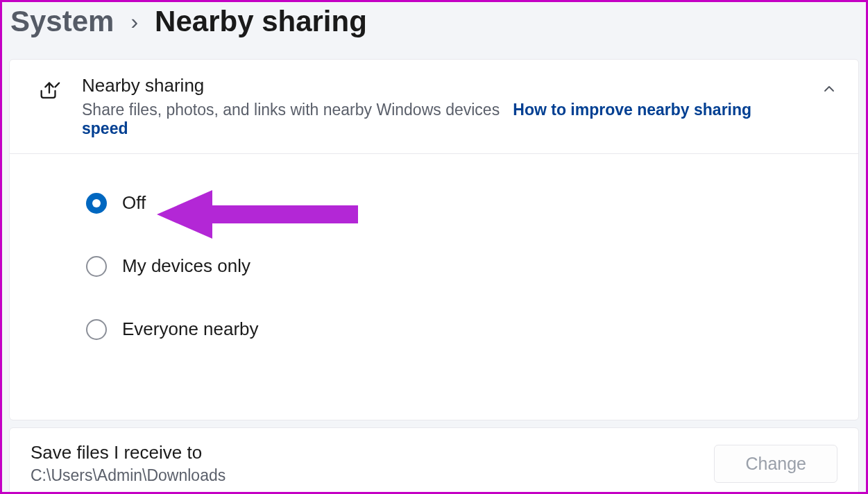 The height and width of the screenshot is (494, 868). I want to click on change-button: Change, so click(776, 463).